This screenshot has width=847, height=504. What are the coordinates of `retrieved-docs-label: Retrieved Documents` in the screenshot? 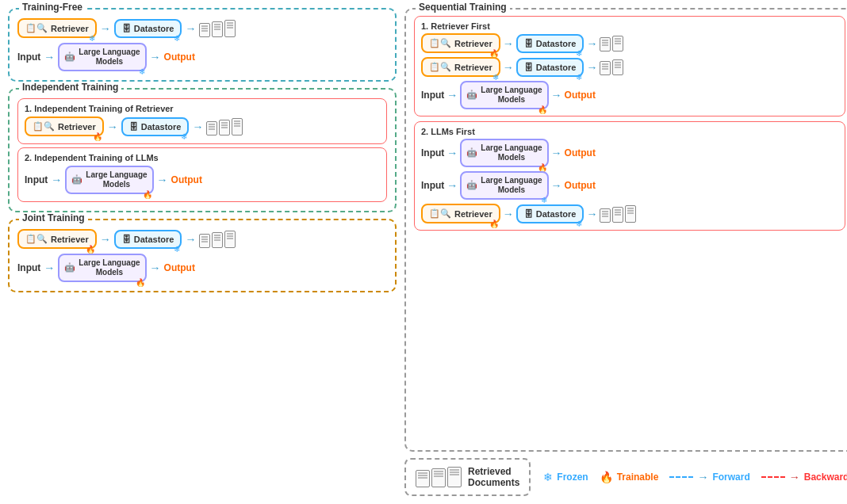 It's located at (493, 477).